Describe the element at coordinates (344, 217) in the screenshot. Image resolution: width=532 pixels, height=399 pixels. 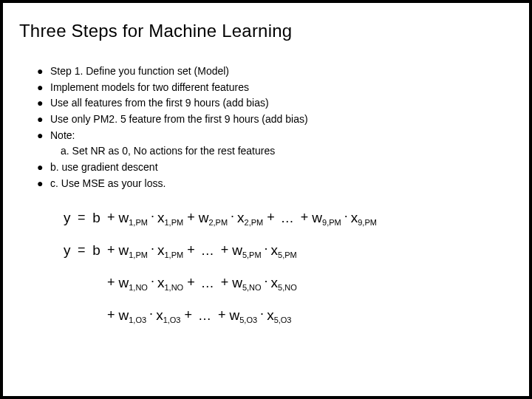
I see `eq-term: w9,PM · x9,PM` at that location.